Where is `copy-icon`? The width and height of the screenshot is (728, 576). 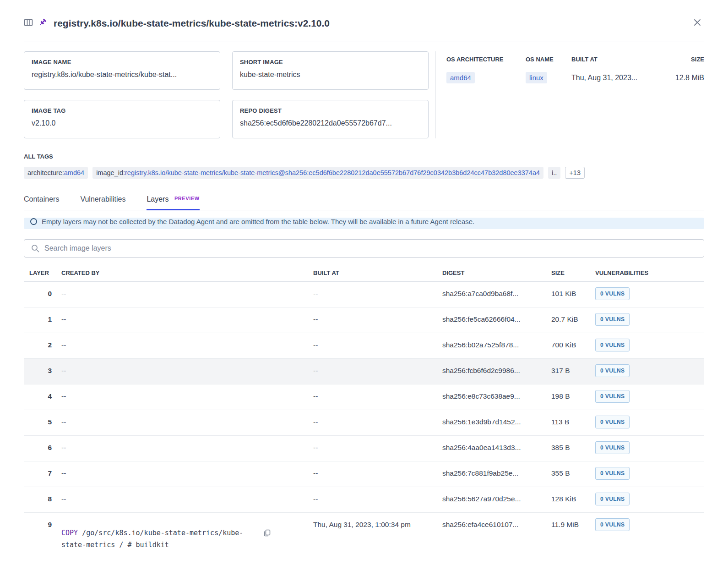
copy-icon is located at coordinates (267, 540).